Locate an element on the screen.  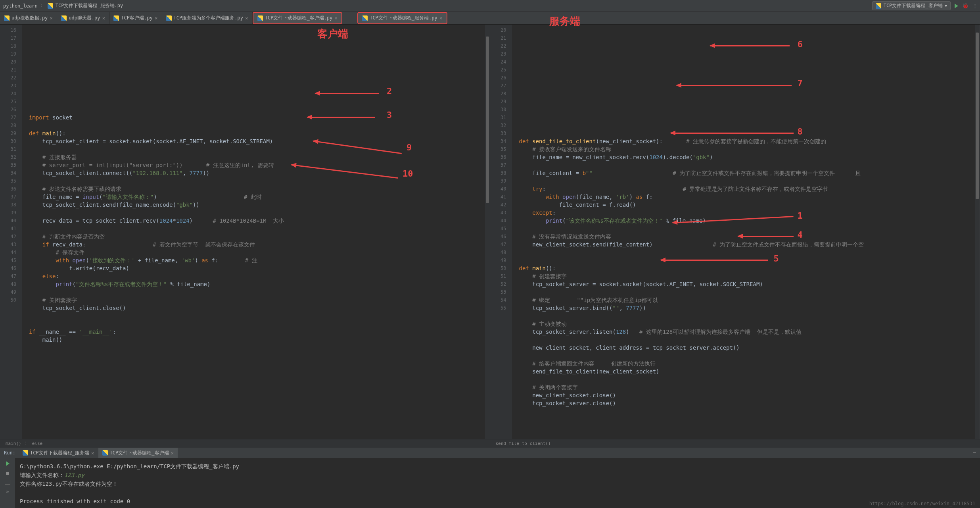
editor-tabs-left: udp接收数据.py×udp聊天器.py×TCP客户端.py×TCP服务端为多个… is located at coordinates (490, 18).